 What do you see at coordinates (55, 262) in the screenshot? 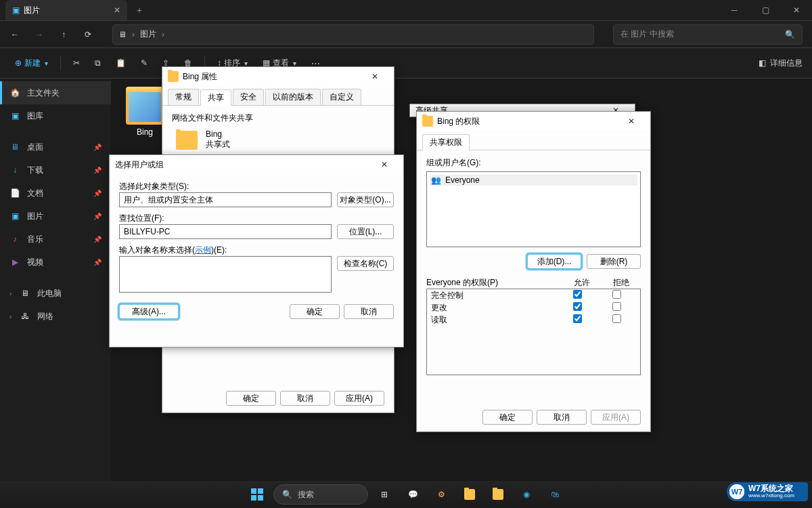
I see `sidebar-item-videos: ▶视频📌` at bounding box center [55, 262].